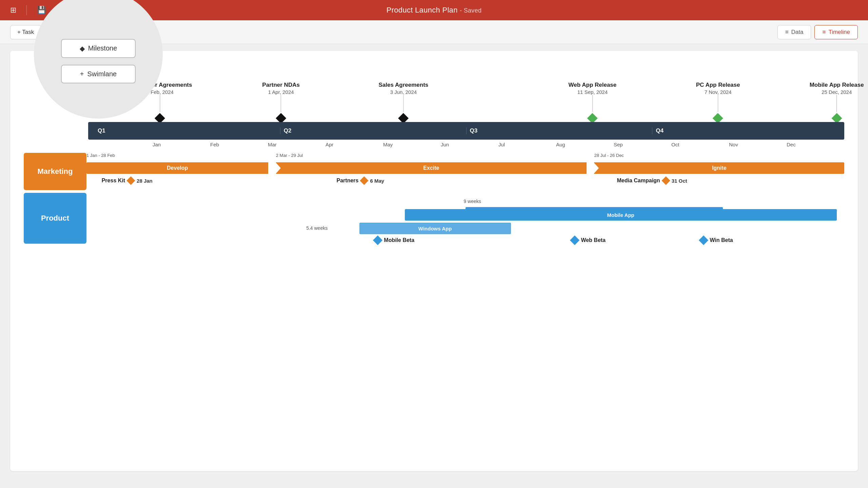 This screenshot has height=488, width=868. What do you see at coordinates (836, 32) in the screenshot?
I see `timeline-view-button: ≡ Timeline` at bounding box center [836, 32].